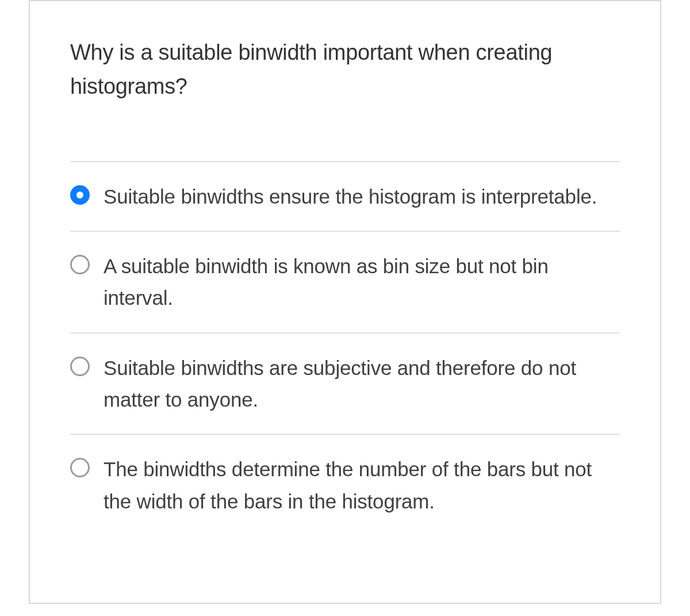 The width and height of the screenshot is (690, 616). Describe the element at coordinates (350, 197) in the screenshot. I see `option-label-0: Suitable binwidths ensure the histogram …` at that location.